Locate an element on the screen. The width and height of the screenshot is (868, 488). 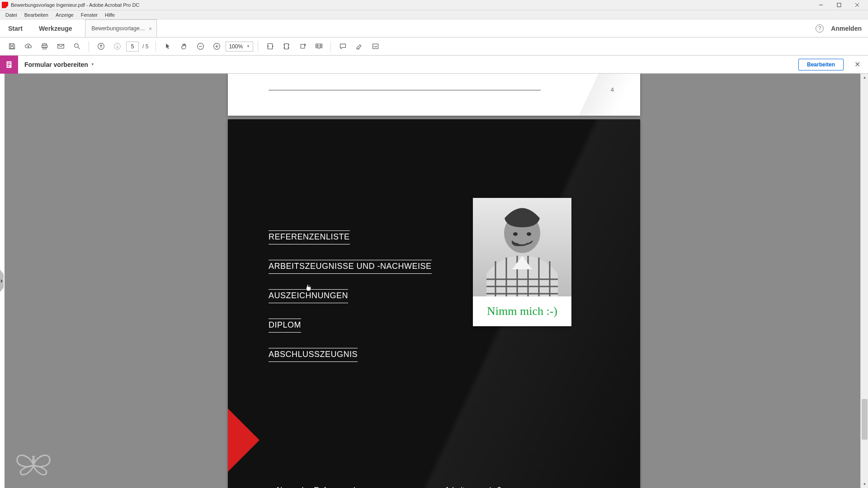
tool-context-bar: Formular vorbereiten ▼ Bearbeiten ✕ is located at coordinates (434, 65).